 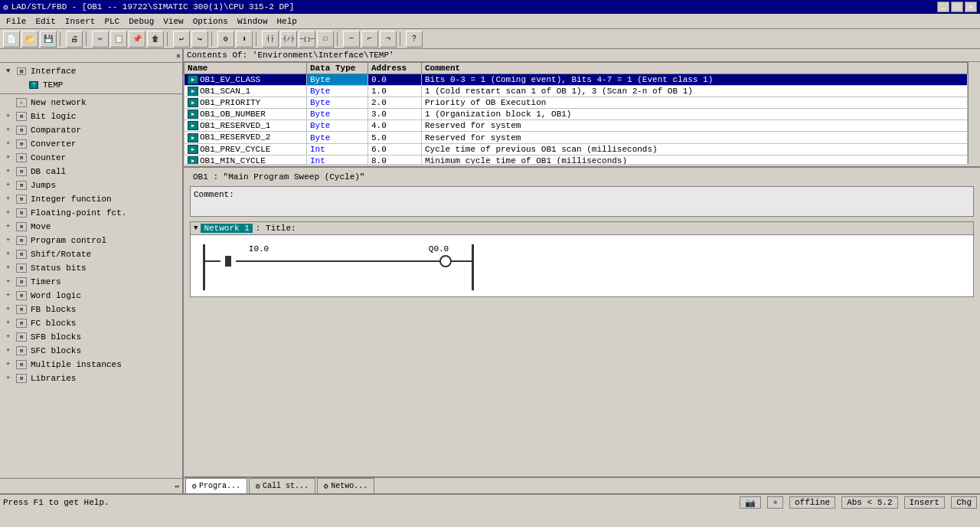 What do you see at coordinates (91, 309) in the screenshot?
I see `tree-fb-blocks: + ⊞ FB blocks` at bounding box center [91, 309].